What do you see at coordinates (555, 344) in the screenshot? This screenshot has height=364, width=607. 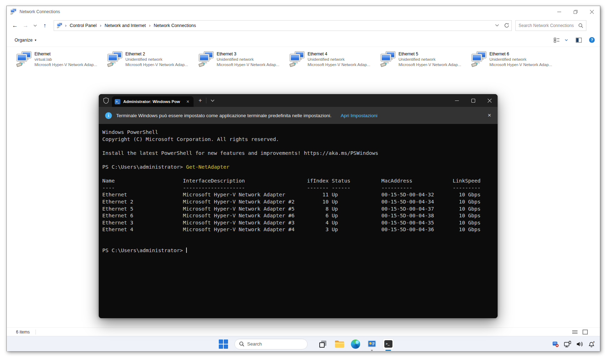 I see `tray-app-badge-icon` at bounding box center [555, 344].